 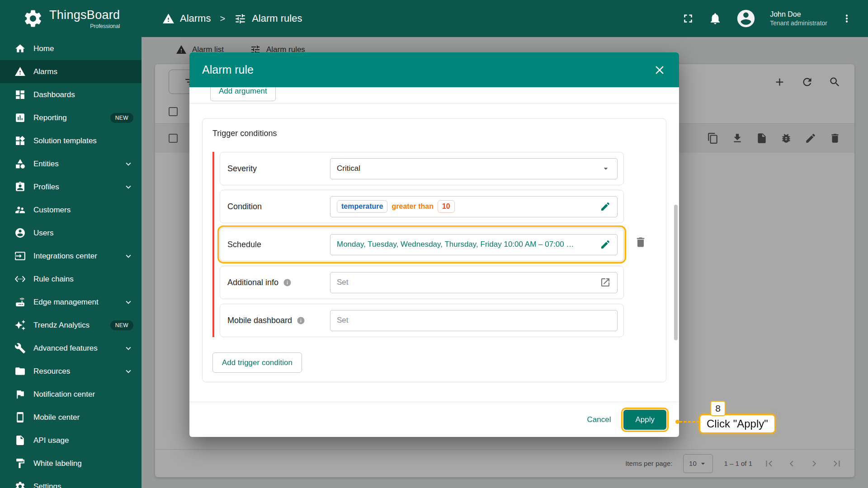 I want to click on annotation-step-number: 8, so click(x=718, y=408).